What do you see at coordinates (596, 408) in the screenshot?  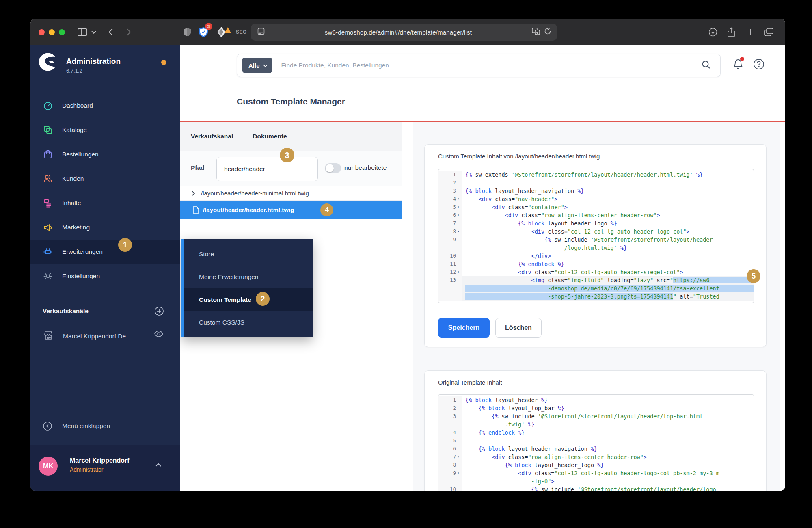 I see `original-template-line-2: 2 {% block layout_top_bar %}` at bounding box center [596, 408].